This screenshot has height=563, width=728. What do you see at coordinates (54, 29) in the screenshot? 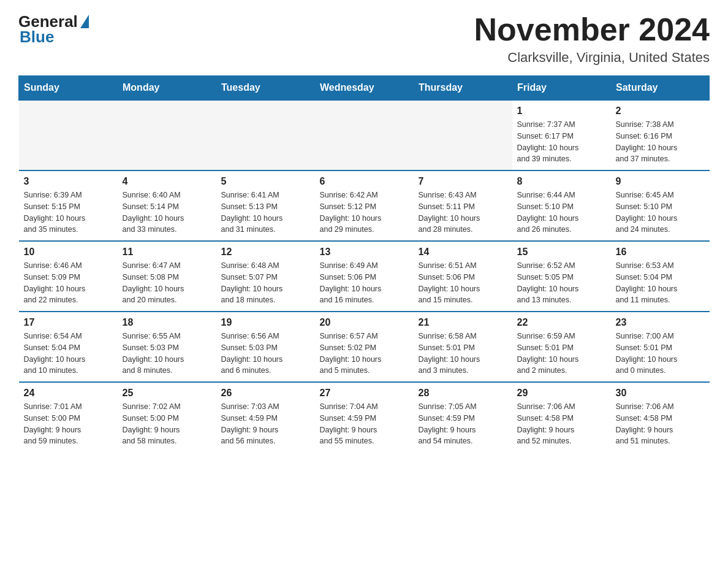
I see `logo: General Blue` at bounding box center [54, 29].